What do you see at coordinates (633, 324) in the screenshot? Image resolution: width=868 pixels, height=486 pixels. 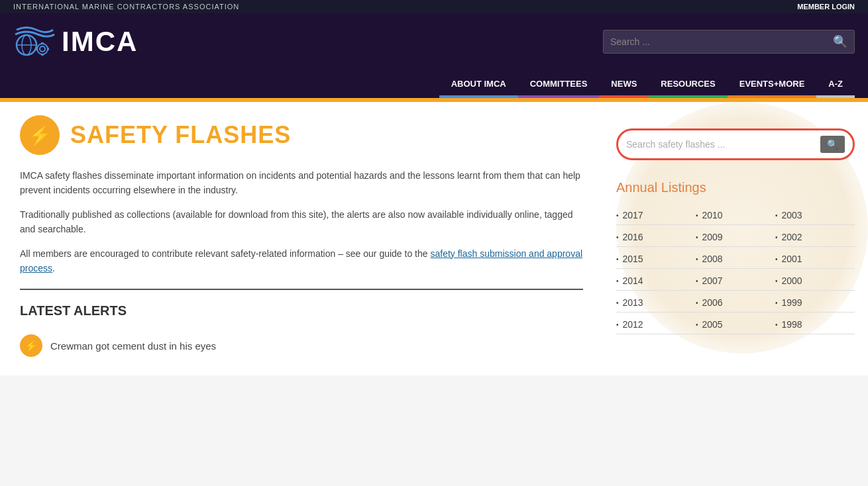 I see `year-label: 2012` at bounding box center [633, 324].